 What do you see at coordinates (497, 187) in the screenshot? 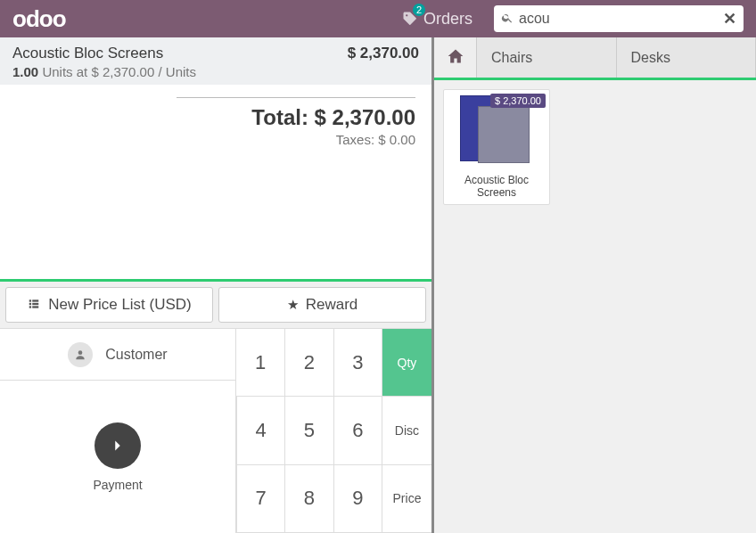
I see `product-name: Acoustic Bloc Screens` at bounding box center [497, 187].